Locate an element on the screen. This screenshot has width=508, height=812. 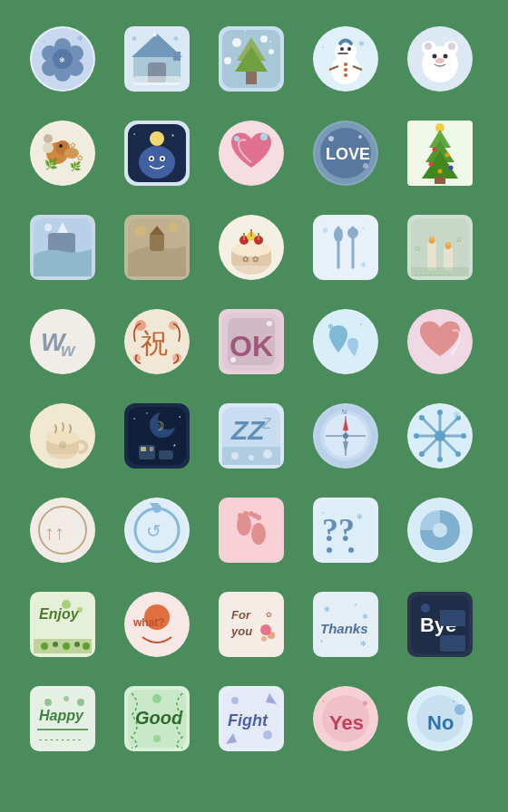
svg-text: you is located at coordinates (241, 631).